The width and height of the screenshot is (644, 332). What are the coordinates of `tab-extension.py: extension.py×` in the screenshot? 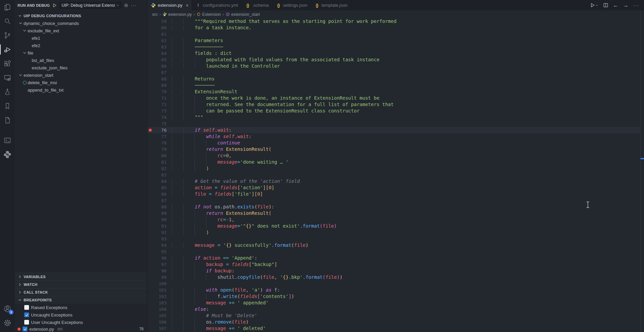 It's located at (170, 5).